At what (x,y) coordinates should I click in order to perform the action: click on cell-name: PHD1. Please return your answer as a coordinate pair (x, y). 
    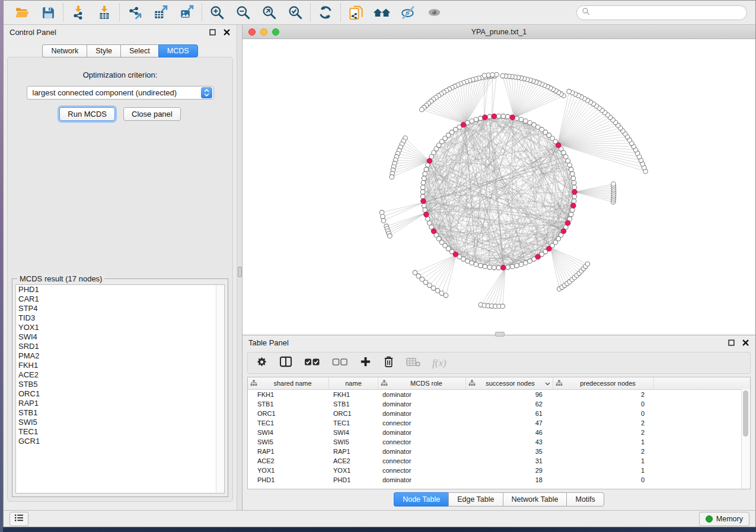
    Looking at the image, I should click on (353, 480).